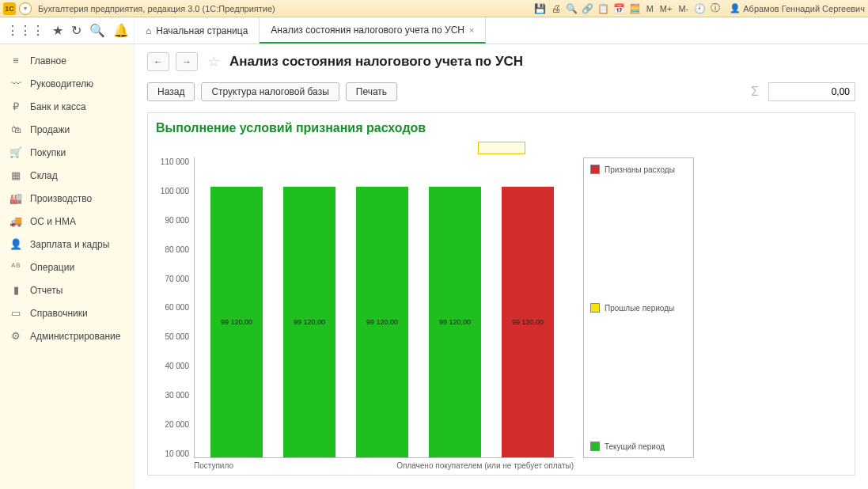 The image size is (868, 489). Describe the element at coordinates (16, 290) in the screenshot. I see `sidebar-icon: ▮` at that location.